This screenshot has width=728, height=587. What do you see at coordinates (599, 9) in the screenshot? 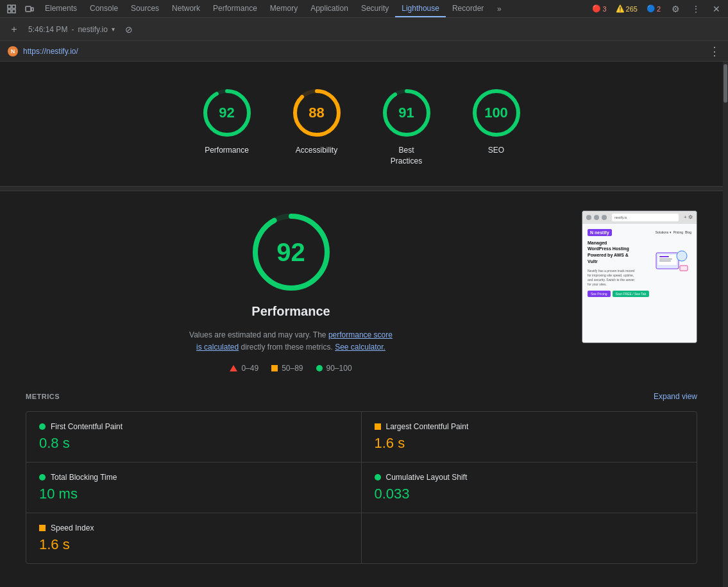
I see `error-badge-red: 🔴3` at bounding box center [599, 9].